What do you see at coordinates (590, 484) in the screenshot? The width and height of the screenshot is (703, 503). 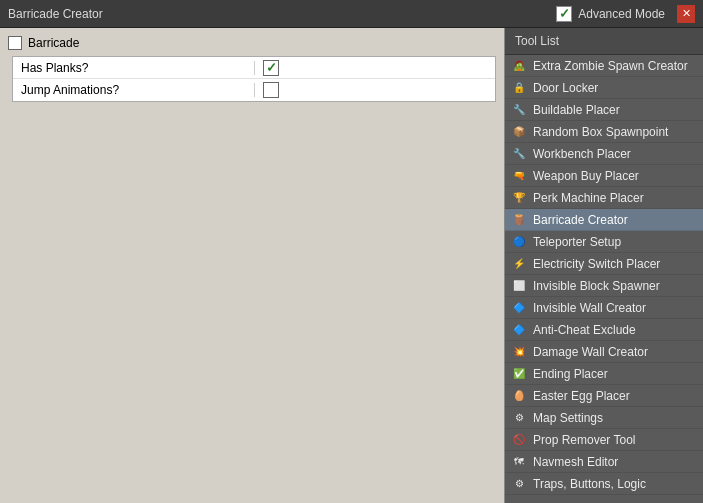 I see `tool-label-traps-buttons-logic: Traps, Buttons, Logic` at bounding box center [590, 484].